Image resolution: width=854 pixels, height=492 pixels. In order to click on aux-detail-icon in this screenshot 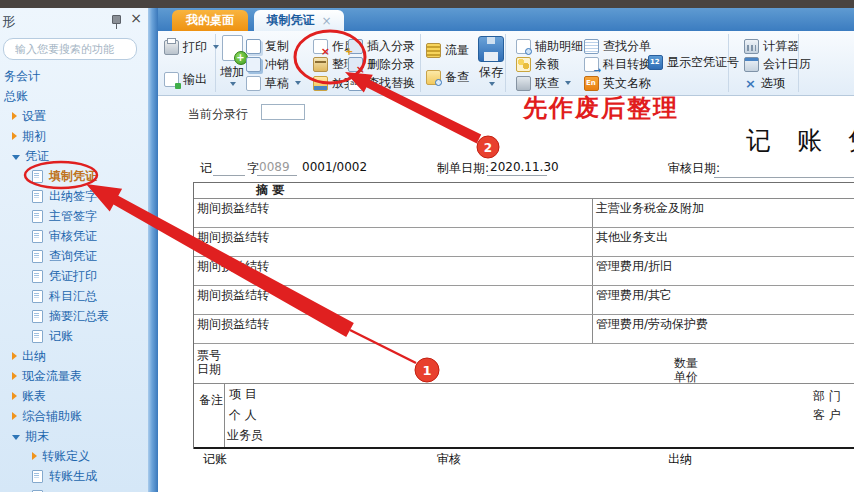, I will do `click(524, 46)`.